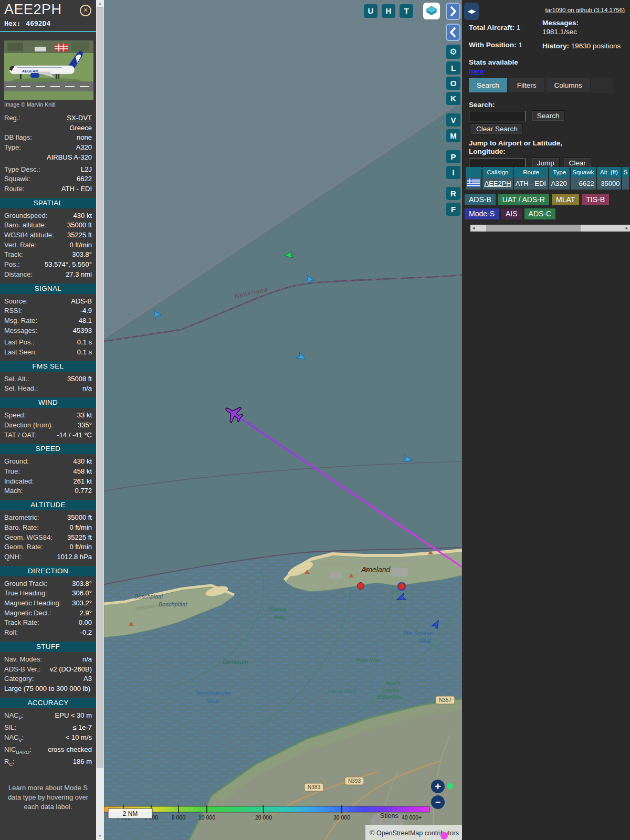 This screenshot has height=840, width=630. Describe the element at coordinates (57, 558) in the screenshot. I see `row-value: 1012.8 hPa` at that location.